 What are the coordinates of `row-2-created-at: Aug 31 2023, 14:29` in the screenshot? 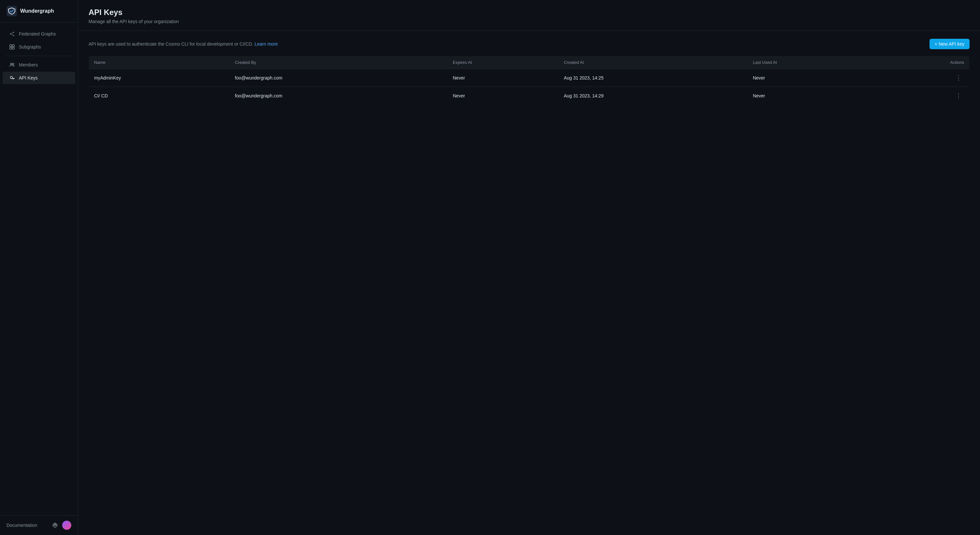 It's located at (654, 96).